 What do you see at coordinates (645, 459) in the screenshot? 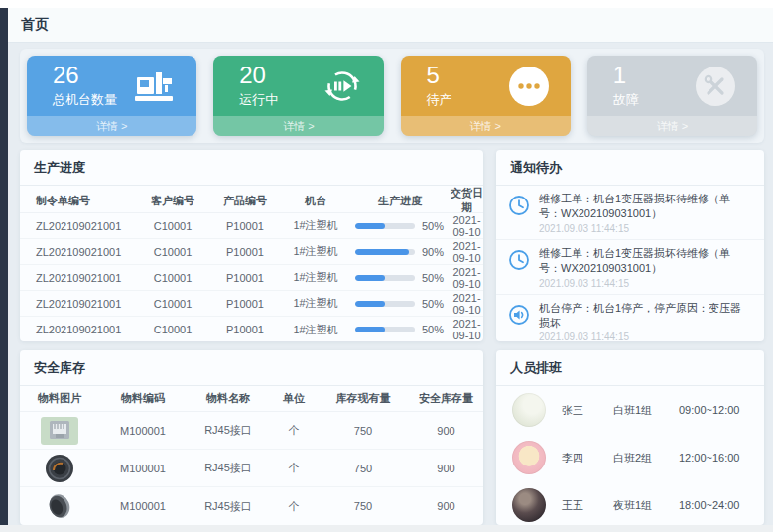
I see `staff-shift: 白班2组` at bounding box center [645, 459].